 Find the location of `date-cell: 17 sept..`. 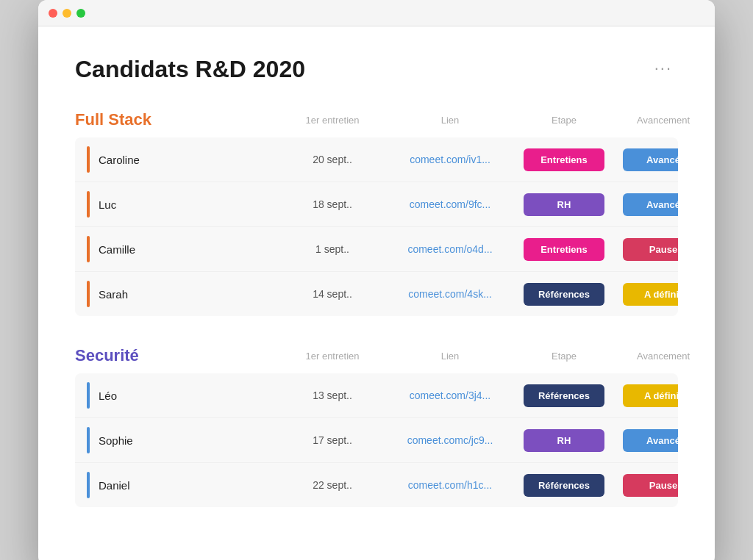

date-cell: 17 sept.. is located at coordinates (332, 440).